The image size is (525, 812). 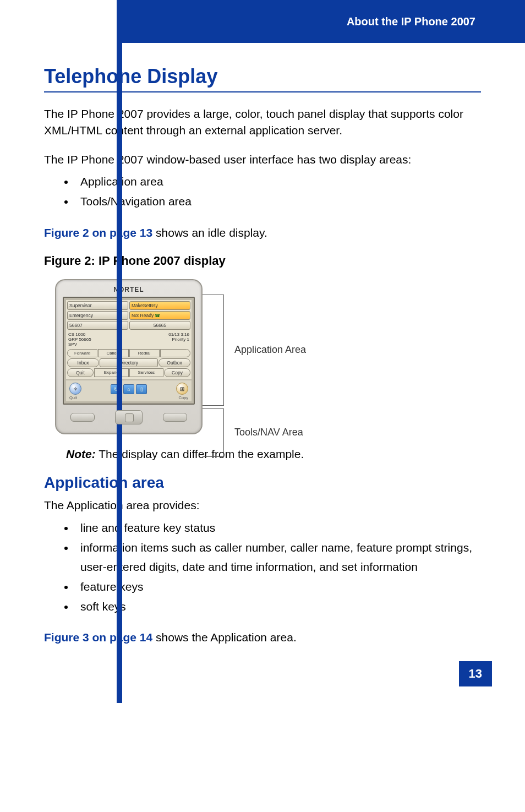 I want to click on intro-para-1: The IP Phone 2007 provides a large, colo…, so click(x=262, y=122).